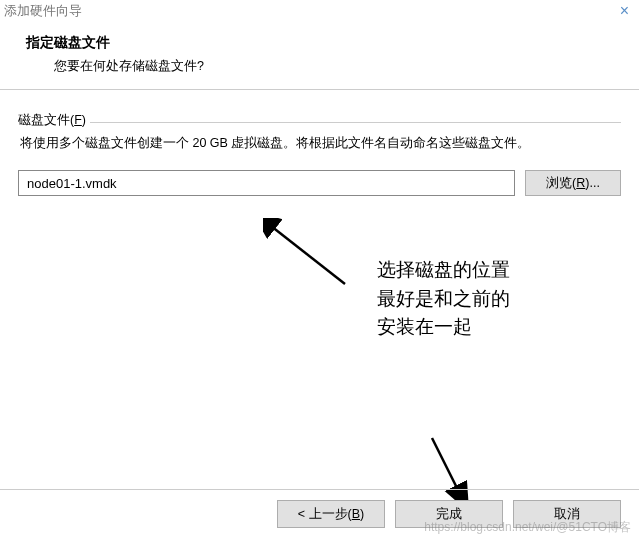 The height and width of the screenshot is (540, 639). What do you see at coordinates (331, 514) in the screenshot?
I see `back-button: < 上一步(B)` at bounding box center [331, 514].